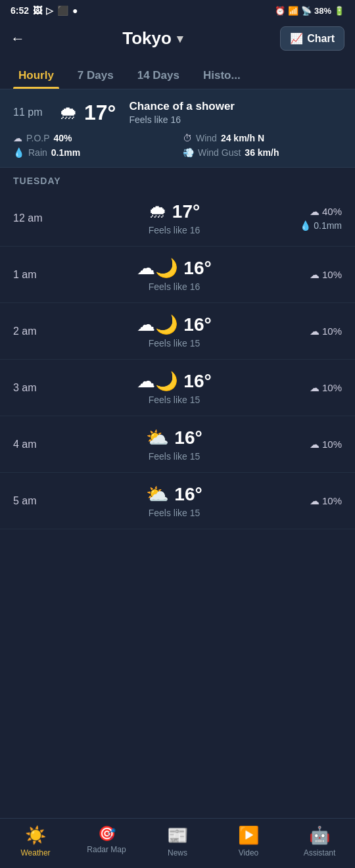 Image resolution: width=355 pixels, height=868 pixels. Describe the element at coordinates (18, 138) in the screenshot. I see `pop-icon: ☁` at that location.